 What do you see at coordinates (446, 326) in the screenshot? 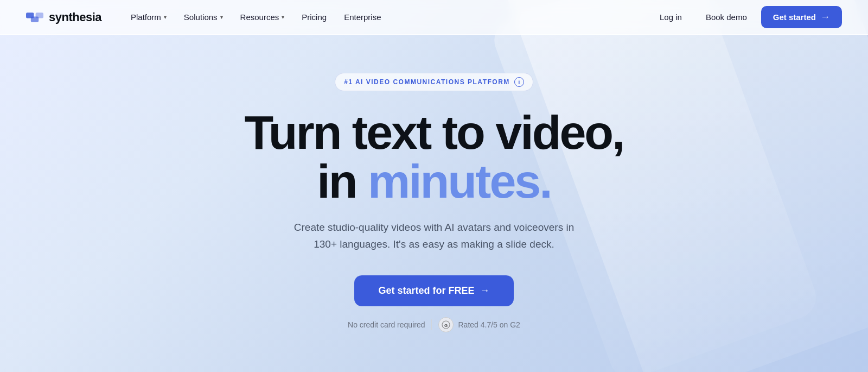
I see `svg-text: G` at bounding box center [446, 326].